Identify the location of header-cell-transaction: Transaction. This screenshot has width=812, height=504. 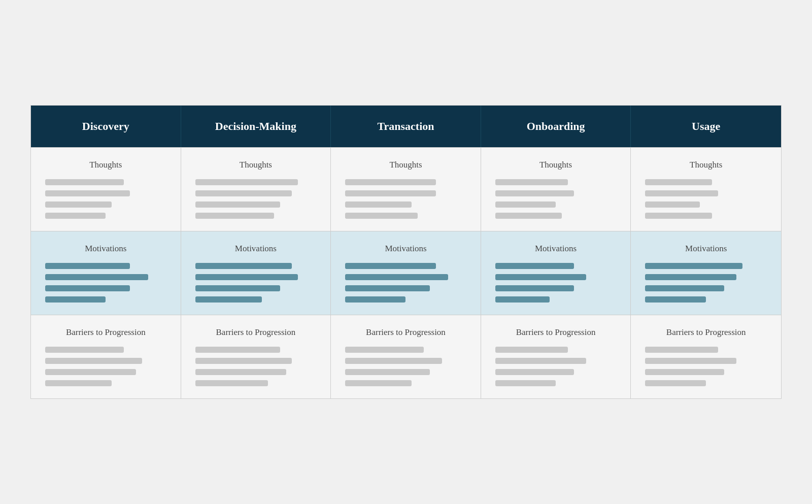
(406, 126).